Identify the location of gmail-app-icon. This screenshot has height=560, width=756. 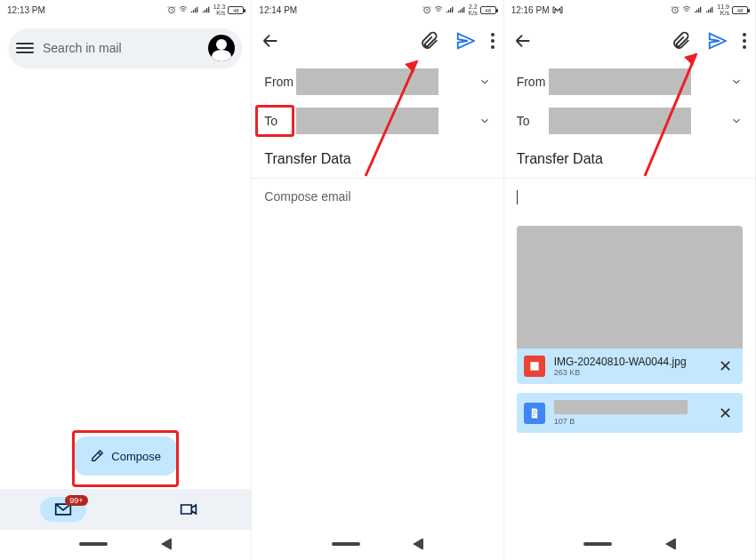
(558, 10).